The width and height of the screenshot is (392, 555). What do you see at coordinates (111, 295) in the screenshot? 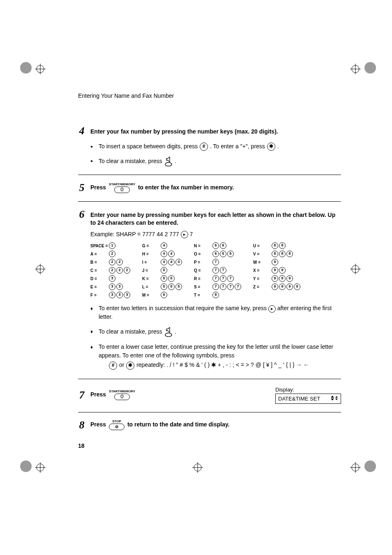
I see `chart-entry: F =333` at bounding box center [111, 295].